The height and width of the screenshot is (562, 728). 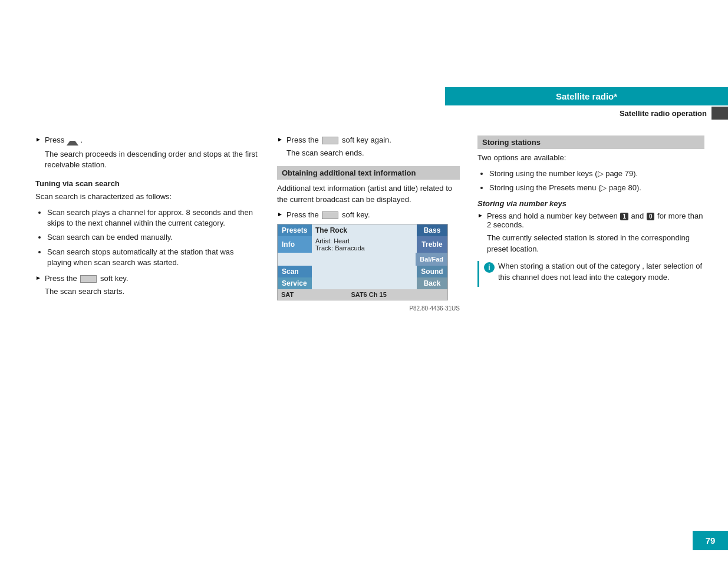 What do you see at coordinates (147, 160) in the screenshot?
I see `search-desc: The search proceeds in descending order …` at bounding box center [147, 160].